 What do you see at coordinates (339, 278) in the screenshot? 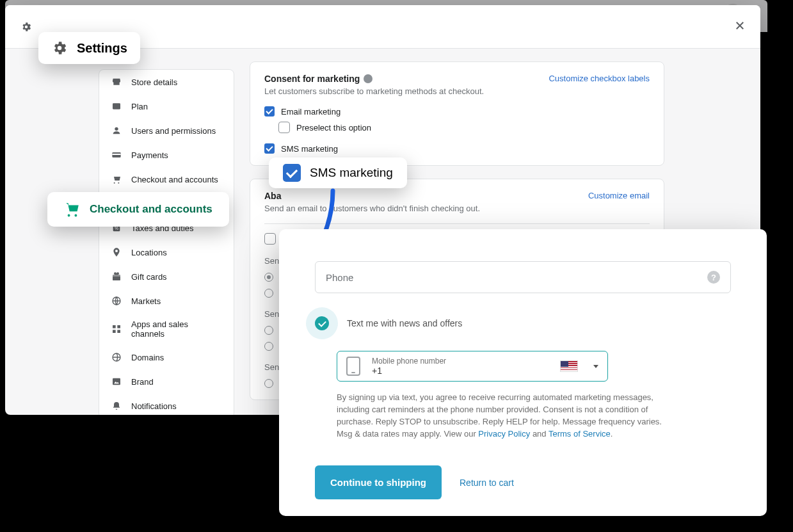
I see `phone-placeholder: Phone` at bounding box center [339, 278].